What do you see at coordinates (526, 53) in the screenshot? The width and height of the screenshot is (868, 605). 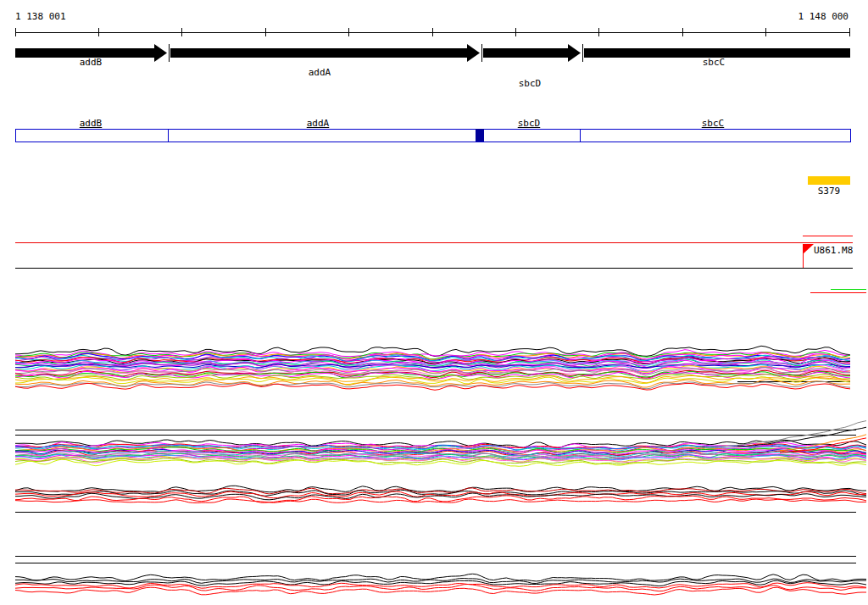 I see `gene-arrow-body-sbcD` at bounding box center [526, 53].